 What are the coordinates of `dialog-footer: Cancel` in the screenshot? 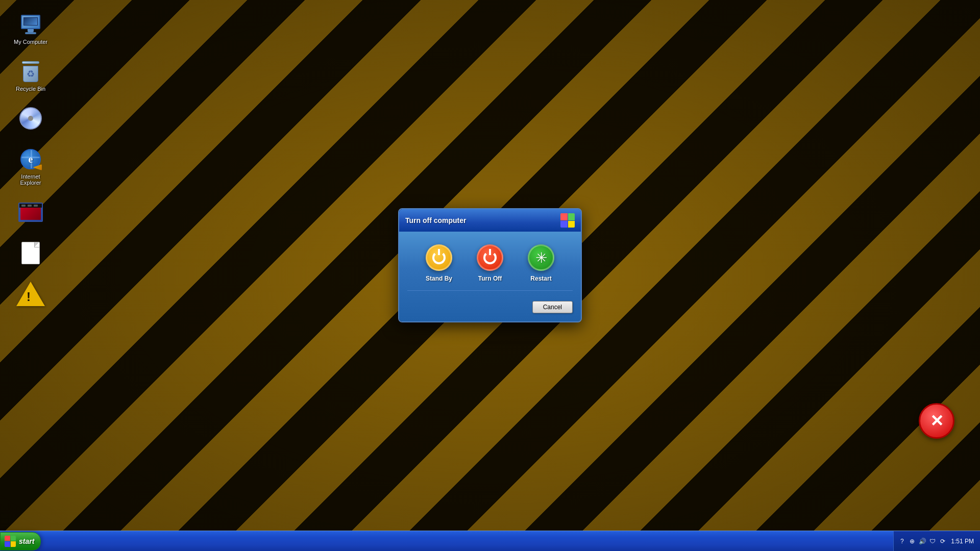 It's located at (490, 305).